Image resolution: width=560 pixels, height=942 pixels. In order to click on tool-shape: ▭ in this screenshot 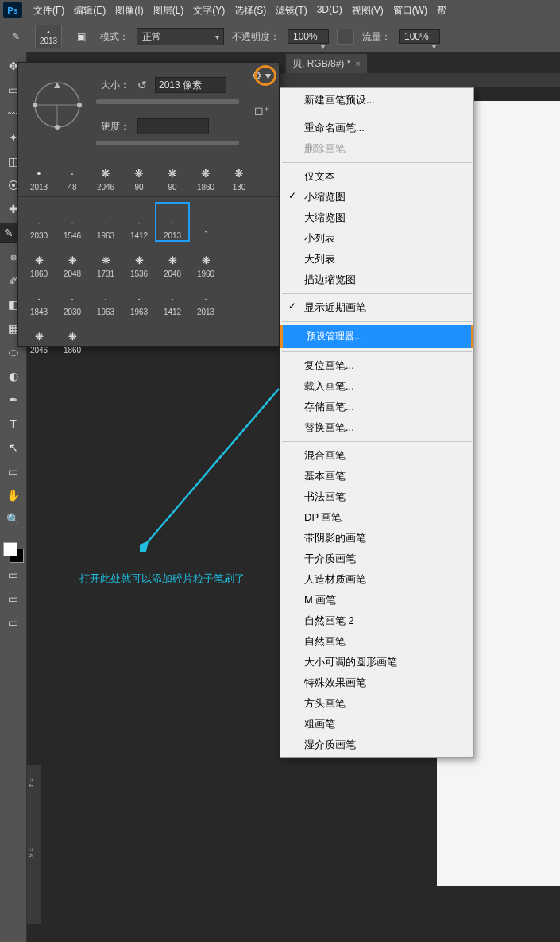, I will do `click(14, 471)`.